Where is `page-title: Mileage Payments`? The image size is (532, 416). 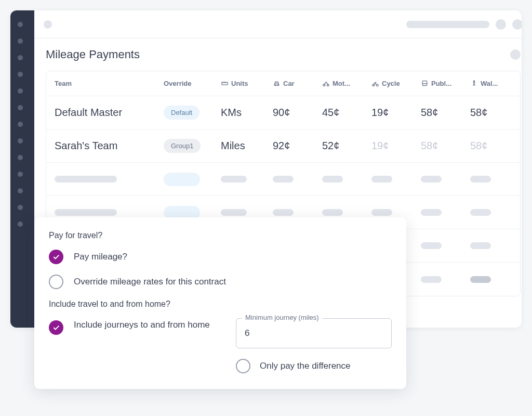 page-title: Mileage Payments is located at coordinates (92, 55).